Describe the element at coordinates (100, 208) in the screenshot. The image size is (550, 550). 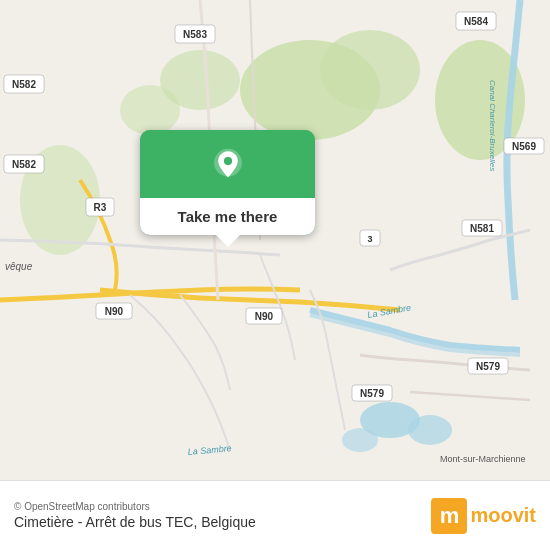
I see `svg-text: R3` at that location.